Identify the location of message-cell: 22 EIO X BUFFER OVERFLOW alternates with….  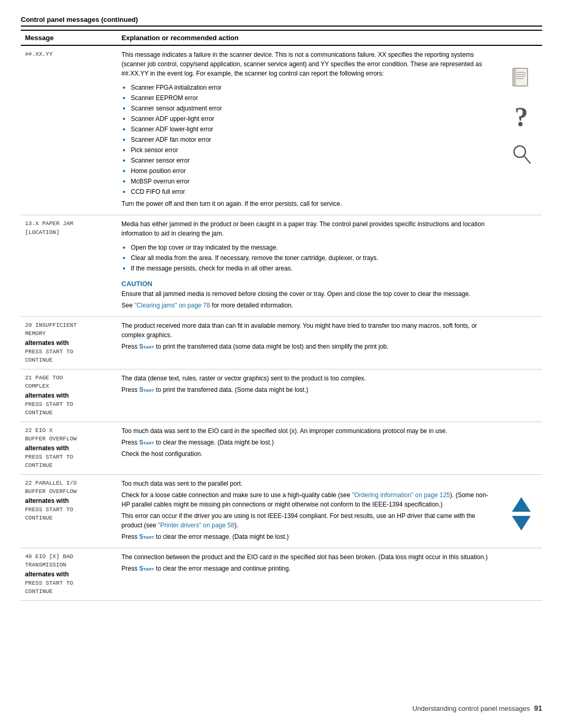
(69, 448).